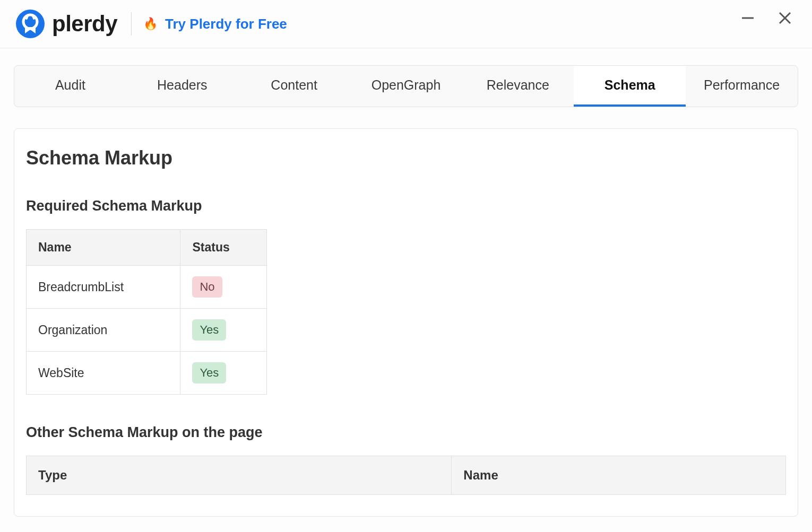 The width and height of the screenshot is (812, 532). What do you see at coordinates (224, 287) in the screenshot?
I see `cell-status: No` at bounding box center [224, 287].